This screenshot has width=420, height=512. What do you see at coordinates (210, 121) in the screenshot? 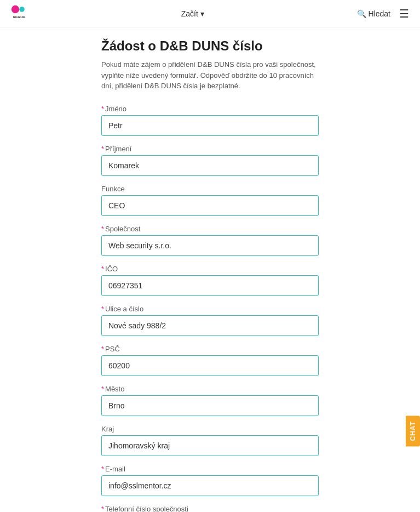
I see `field-group-jmeno: *Jméno` at bounding box center [210, 121].